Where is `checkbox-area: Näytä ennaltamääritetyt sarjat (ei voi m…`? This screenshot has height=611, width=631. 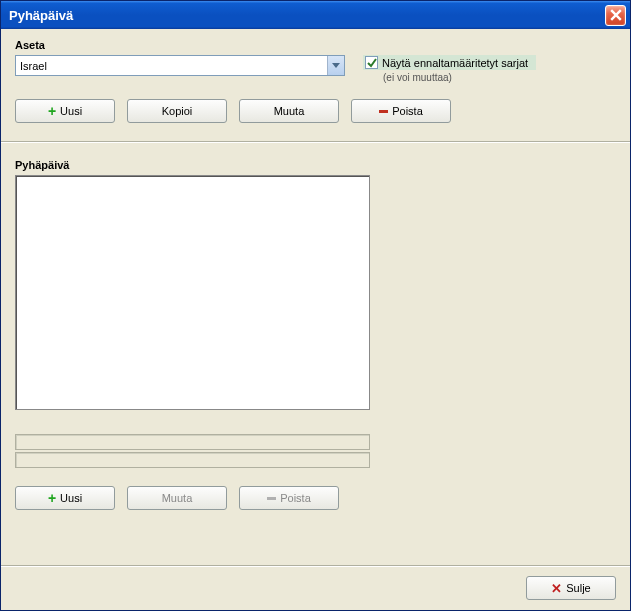 checkbox-area: Näytä ennaltamääritetyt sarjat (ei voi m… is located at coordinates (450, 69).